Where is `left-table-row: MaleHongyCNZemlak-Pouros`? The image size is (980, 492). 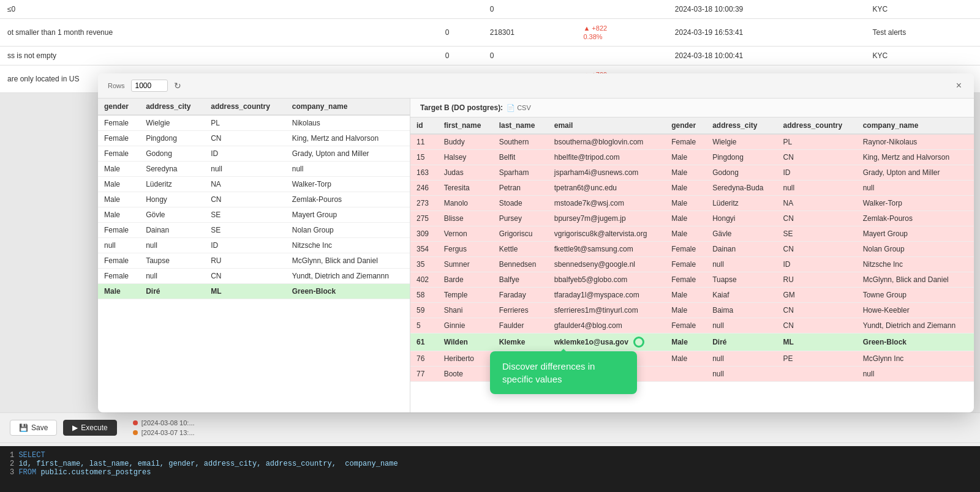 left-table-row: MaleHongyCNZemlak-Pouros is located at coordinates (254, 199).